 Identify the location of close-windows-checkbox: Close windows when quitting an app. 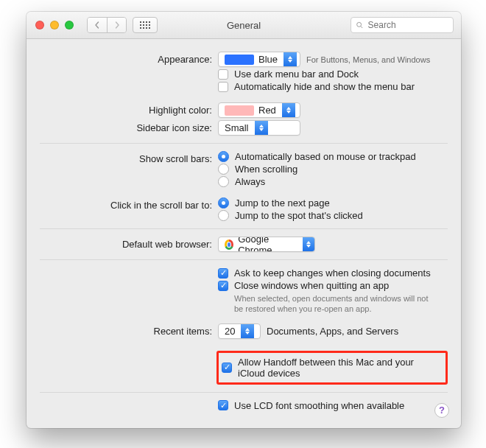
(333, 286).